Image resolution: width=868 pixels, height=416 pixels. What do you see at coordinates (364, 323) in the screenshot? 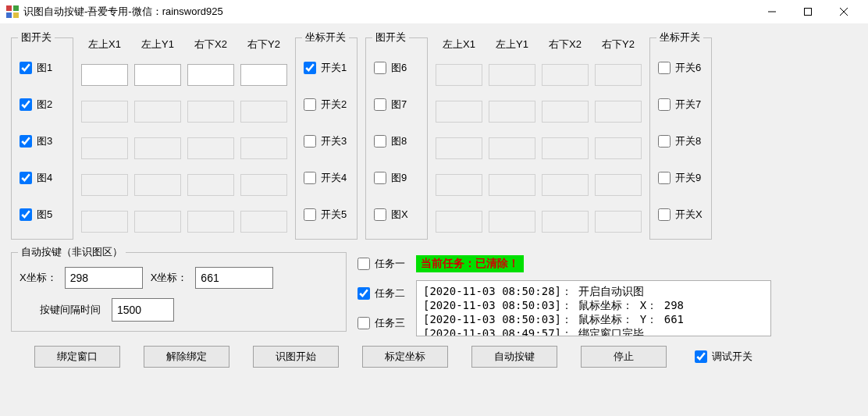
I see `task-3-checkbox` at bounding box center [364, 323].